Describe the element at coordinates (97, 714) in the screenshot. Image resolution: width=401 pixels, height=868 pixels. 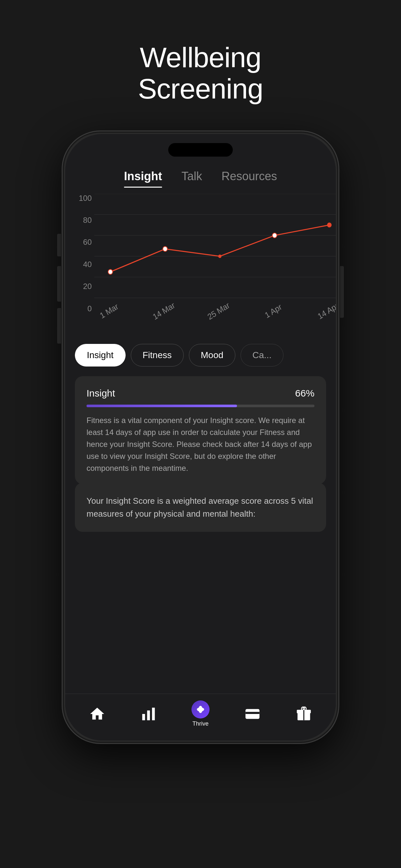
I see `nav-item-home` at that location.